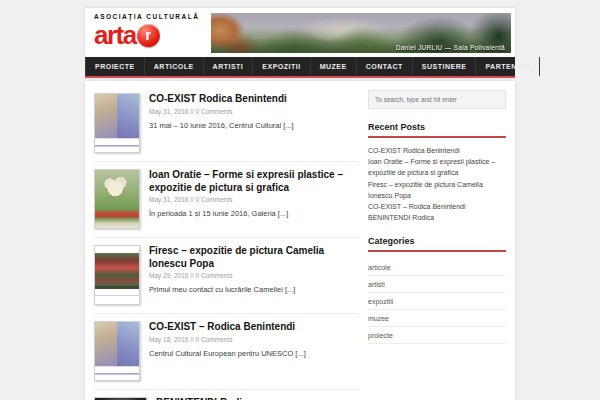 The image size is (600, 400). Describe the element at coordinates (229, 66) in the screenshot. I see `nav-item-artisti: ARTISTI` at that location.